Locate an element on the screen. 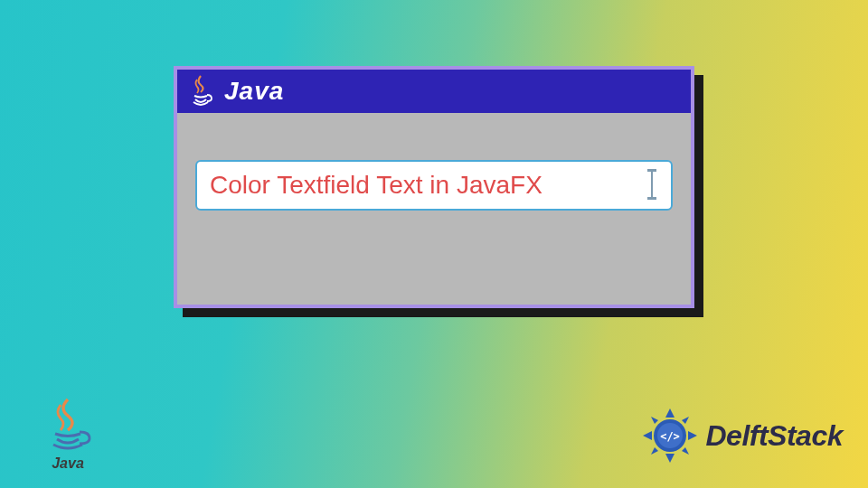 The width and height of the screenshot is (868, 488). java-logo: Java is located at coordinates (68, 435).